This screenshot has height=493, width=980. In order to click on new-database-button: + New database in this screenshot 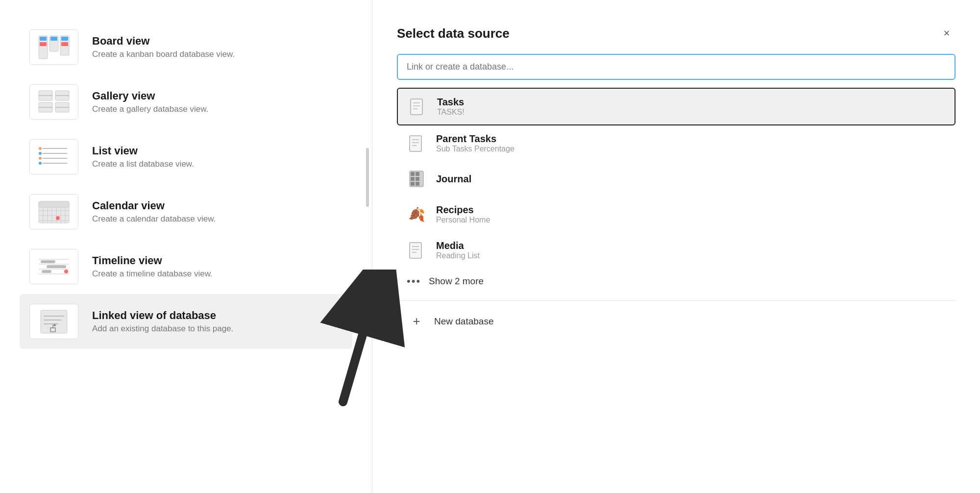, I will do `click(676, 321)`.